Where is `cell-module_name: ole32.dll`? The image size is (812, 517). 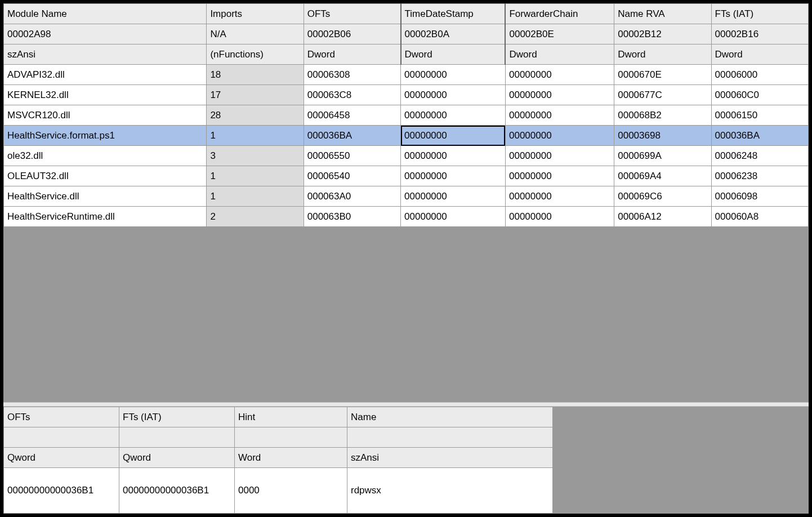
cell-module_name: ole32.dll is located at coordinates (105, 156).